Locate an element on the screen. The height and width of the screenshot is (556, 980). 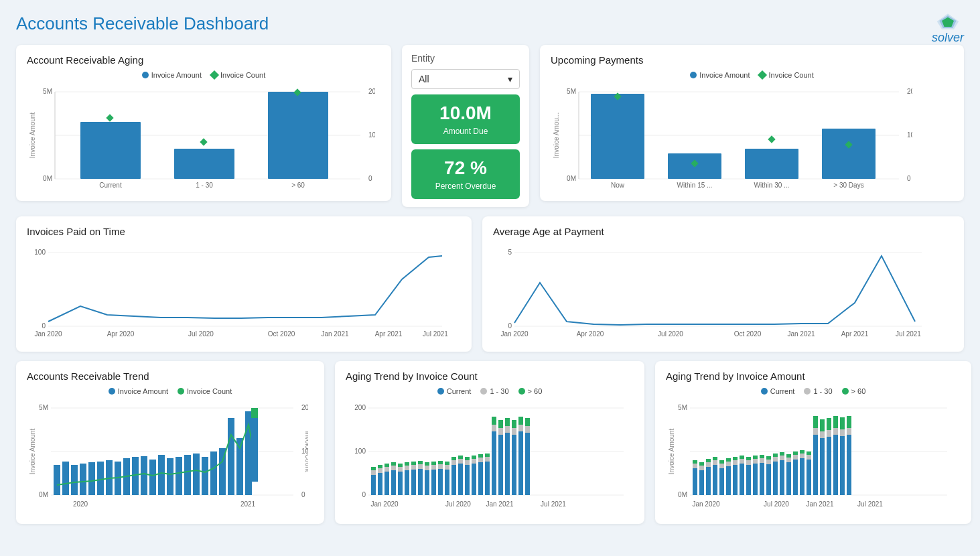
solver-logo: solver is located at coordinates (948, 28).